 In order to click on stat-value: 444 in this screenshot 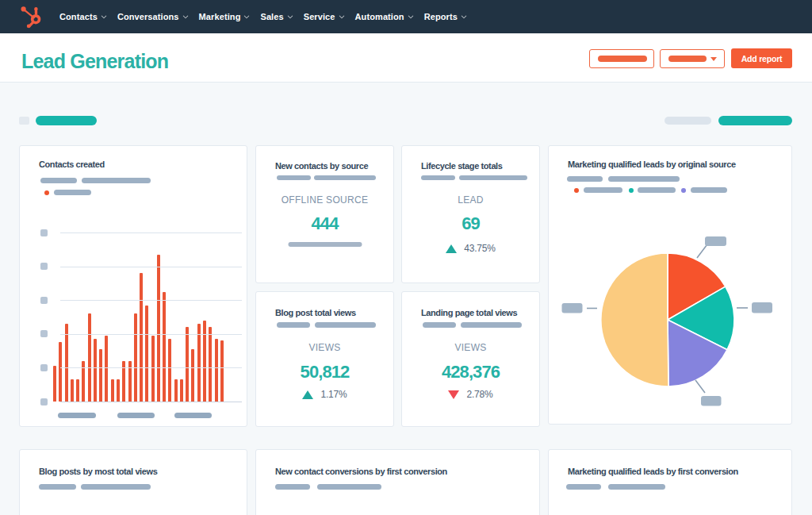, I will do `click(325, 224)`.